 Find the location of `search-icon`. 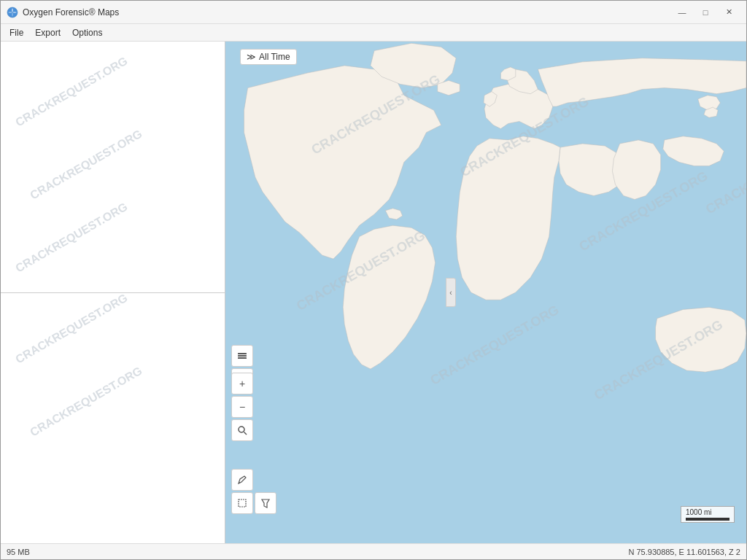

search-icon is located at coordinates (242, 430).